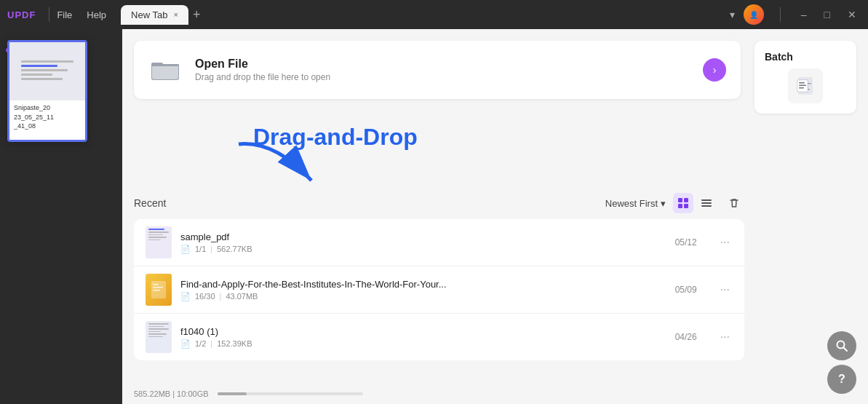  I want to click on menu-bar: File Help, so click(81, 15).